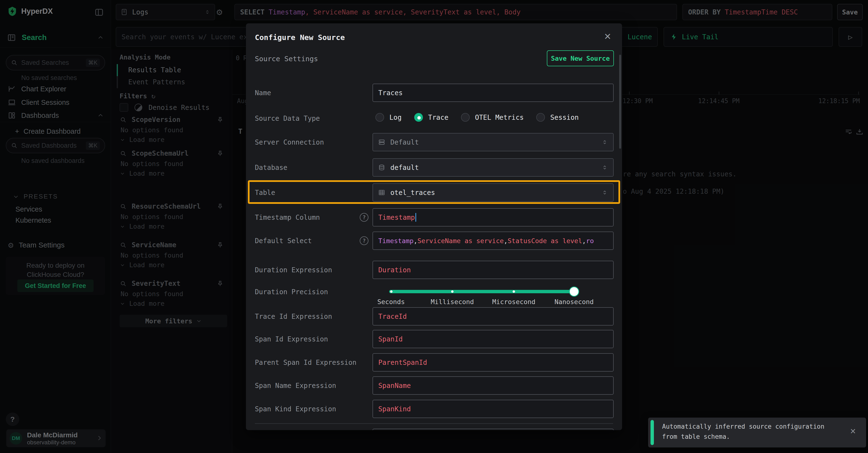 Image resolution: width=868 pixels, height=453 pixels. I want to click on toast-line2: from table schema., so click(696, 436).